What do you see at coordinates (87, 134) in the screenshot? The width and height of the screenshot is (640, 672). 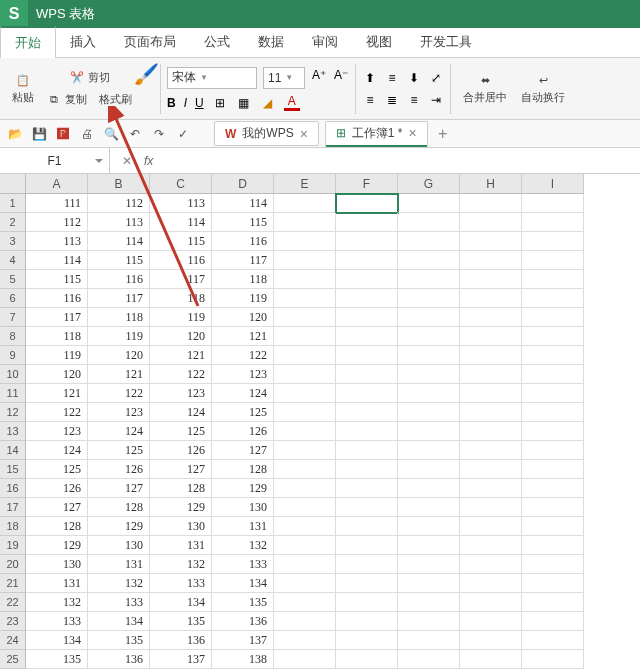 I see `print-icon: 🖨` at bounding box center [87, 134].